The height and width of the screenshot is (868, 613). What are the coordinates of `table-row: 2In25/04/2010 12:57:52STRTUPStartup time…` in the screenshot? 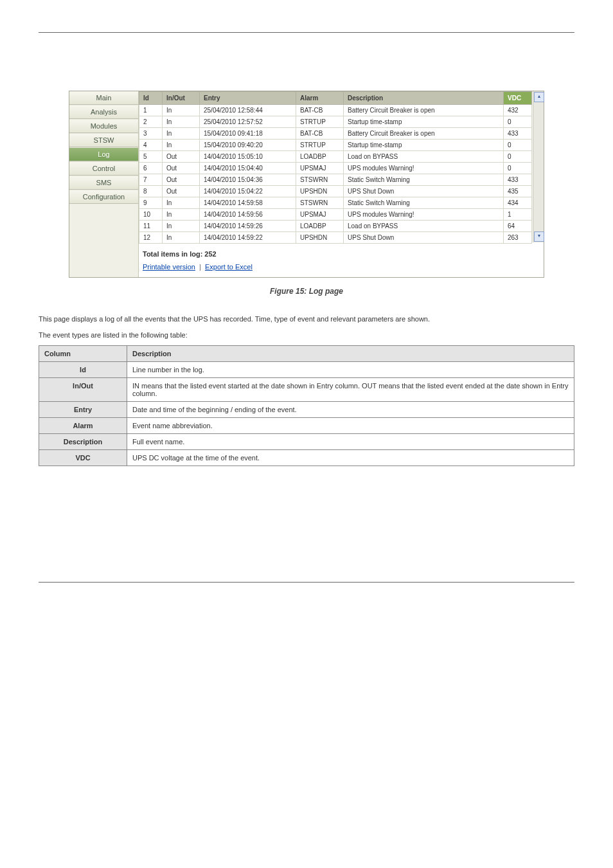 It's located at (335, 122).